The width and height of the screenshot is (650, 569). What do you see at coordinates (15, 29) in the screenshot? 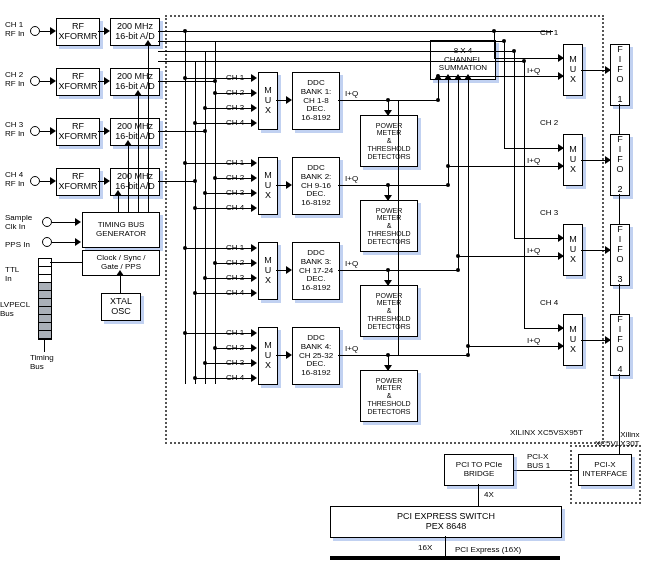
I see `ch1-rf-label: CH 1 RF In` at bounding box center [15, 29].